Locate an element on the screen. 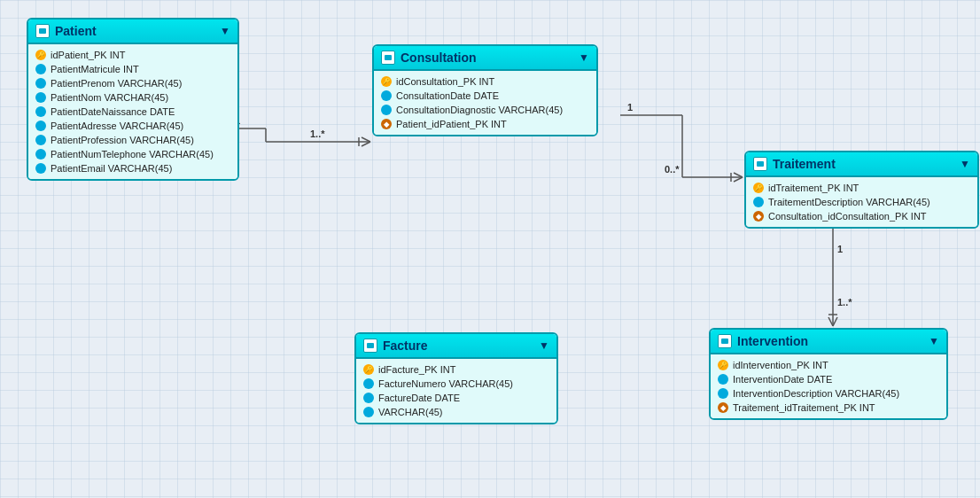 This screenshot has height=498, width=980. field-text: InterventionDate DATE is located at coordinates (782, 379).